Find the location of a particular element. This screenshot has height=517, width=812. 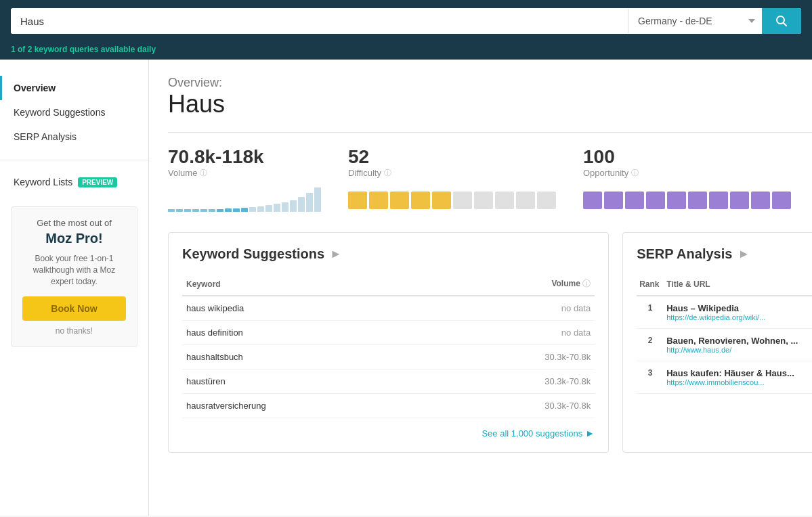

keyword-suggestions-navigate-icon: ► is located at coordinates (336, 254).